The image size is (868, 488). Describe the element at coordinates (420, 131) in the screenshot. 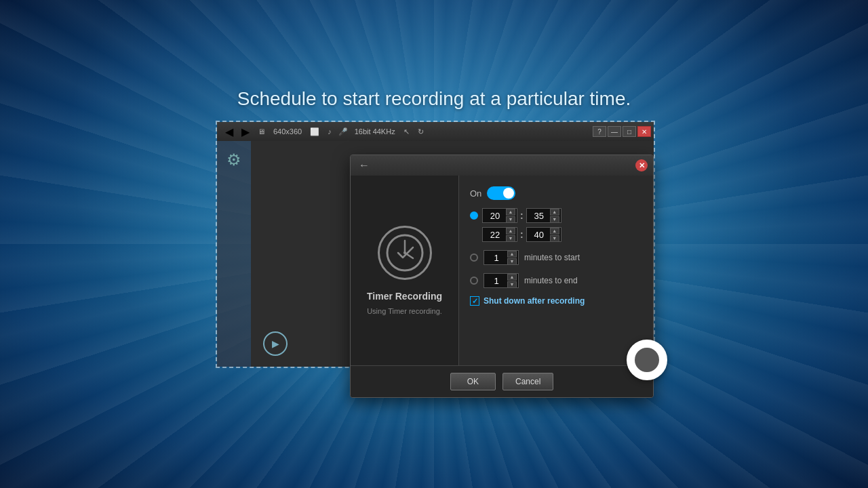

I see `refresh-icon: ↻` at that location.